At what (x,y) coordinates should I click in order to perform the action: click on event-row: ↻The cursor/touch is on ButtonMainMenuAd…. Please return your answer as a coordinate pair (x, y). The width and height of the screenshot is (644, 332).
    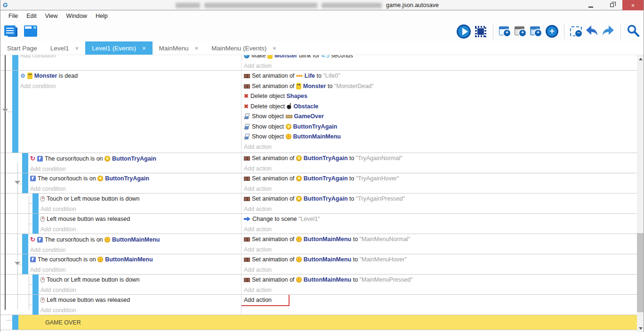
    Looking at the image, I should click on (319, 244).